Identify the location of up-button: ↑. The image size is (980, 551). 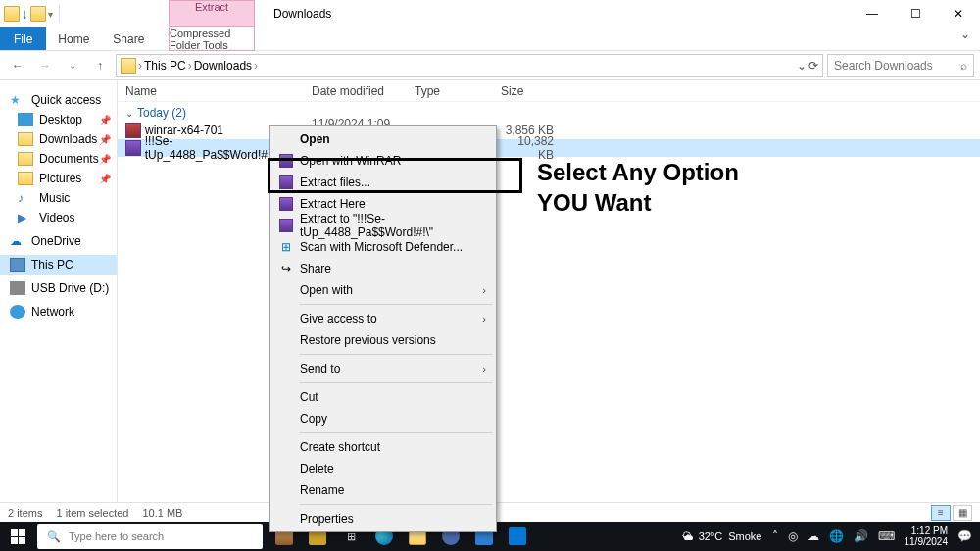
(100, 66).